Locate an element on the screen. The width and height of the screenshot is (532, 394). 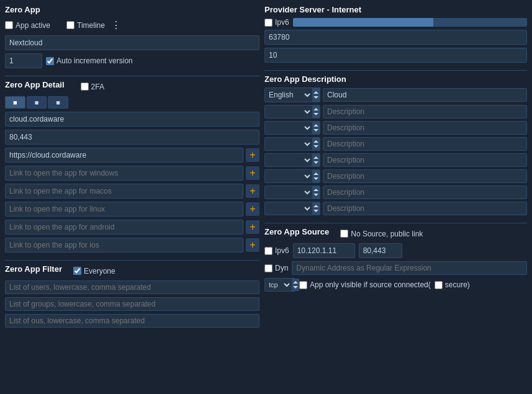
url-add-button: + is located at coordinates (253, 155).